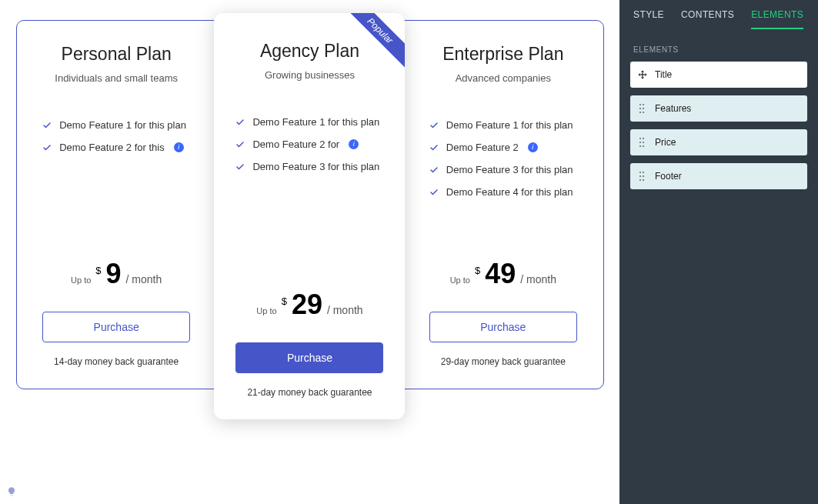  Describe the element at coordinates (719, 176) in the screenshot. I see `element-item-footer: Footer` at that location.